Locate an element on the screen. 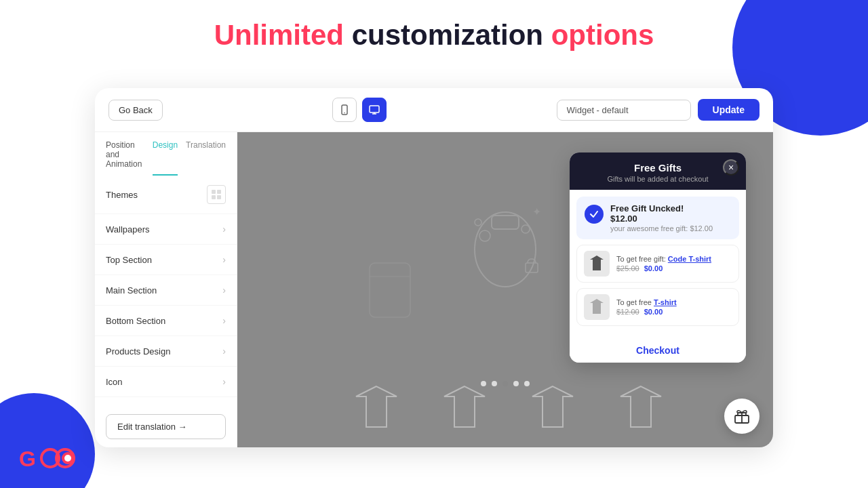 The image size is (868, 488). tshirt-product-icon is located at coordinates (597, 264).